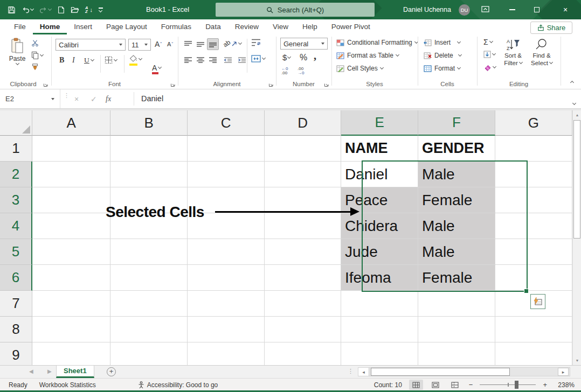 Image resolution: width=581 pixels, height=392 pixels. I want to click on tab-view: View, so click(280, 27).